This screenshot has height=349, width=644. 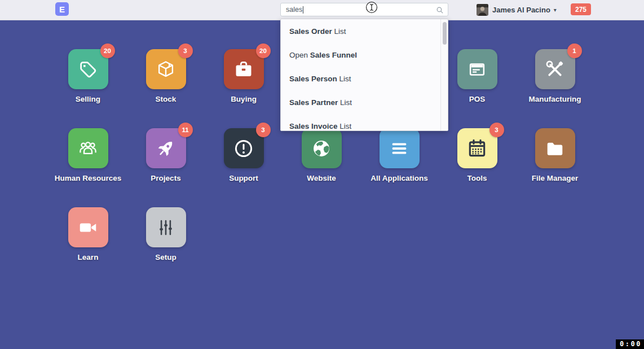 What do you see at coordinates (483, 10) in the screenshot?
I see `avatar` at bounding box center [483, 10].